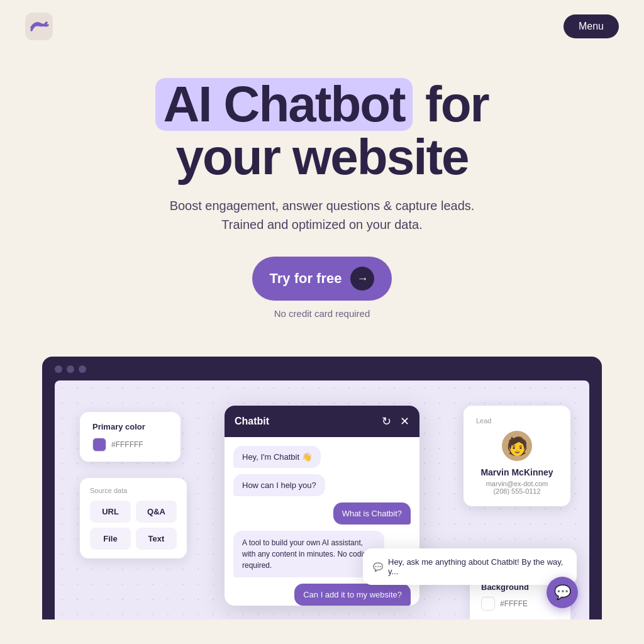 The width and height of the screenshot is (644, 644). Describe the element at coordinates (396, 421) in the screenshot. I see `chatbot-header-icons: ↻ ✕` at that location.